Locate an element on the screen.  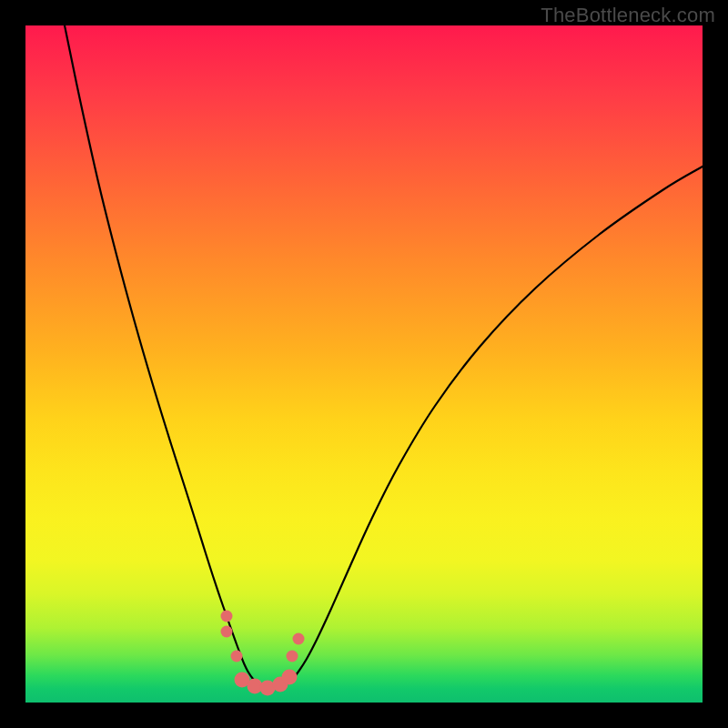
watermark-text: TheBottleneck.com is located at coordinates (628, 15).